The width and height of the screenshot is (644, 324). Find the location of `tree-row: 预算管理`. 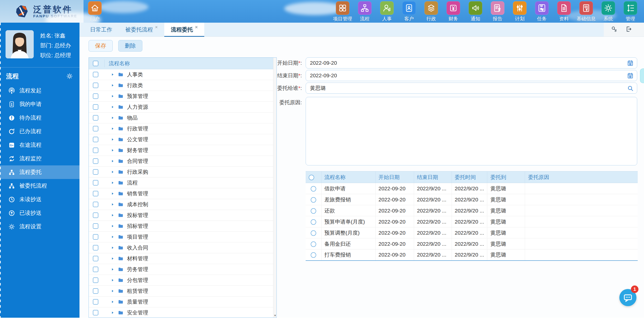

tree-row: 预算管理 is located at coordinates (183, 96).